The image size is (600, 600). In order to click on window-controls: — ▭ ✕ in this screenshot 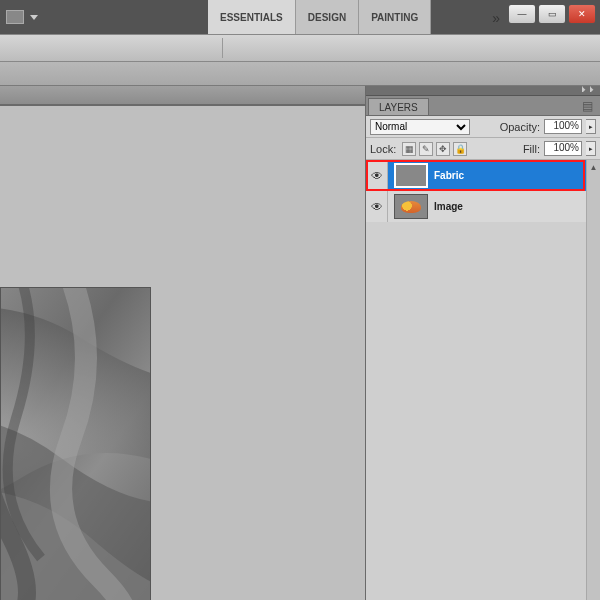, I will do `click(551, 14)`.